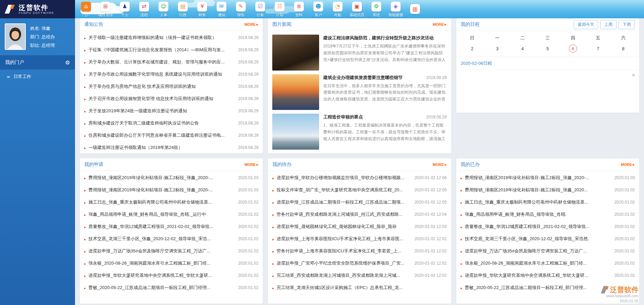 The image size is (644, 305). Describe the element at coordinates (608, 24) in the screenshot. I see `prev-week-button: 上周` at that location.